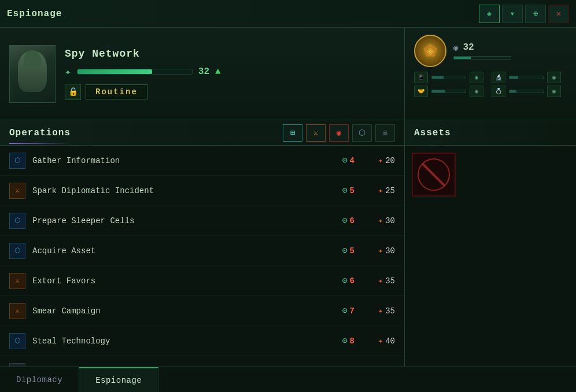 This screenshot has height=392, width=576. What do you see at coordinates (202, 251) in the screenshot?
I see `operation-row-acquire-asset: ⬡Acquire Asset⊙5✦30` at bounding box center [202, 251].